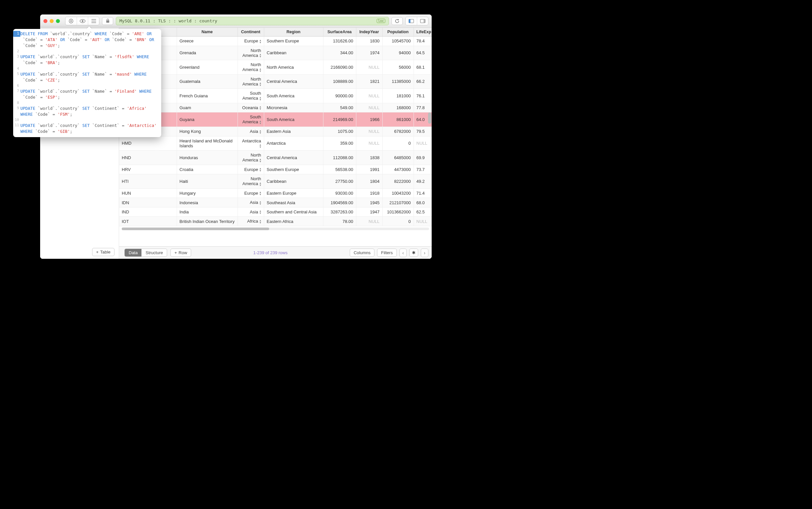 The image size is (812, 509). What do you see at coordinates (251, 108) in the screenshot?
I see `table-cell: Oceania▴▾` at bounding box center [251, 108].